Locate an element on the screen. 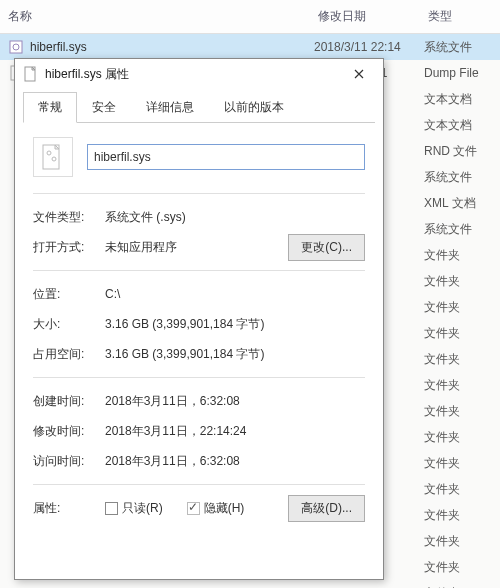  label-opens: 打开方式: is located at coordinates (69, 248).